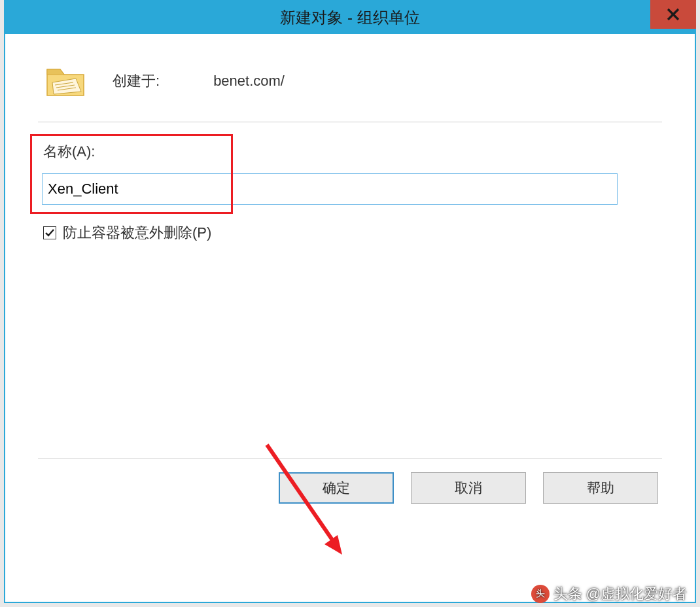 The height and width of the screenshot is (607, 700). What do you see at coordinates (673, 14) in the screenshot?
I see `close-button` at bounding box center [673, 14].